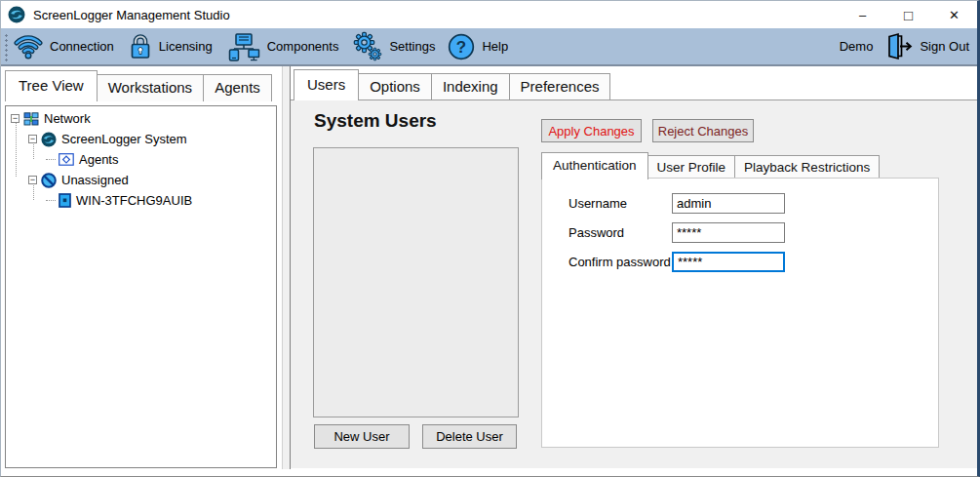 The image size is (980, 477). Describe the element at coordinates (96, 179) in the screenshot. I see `tree-item-label: Unassigned` at that location.